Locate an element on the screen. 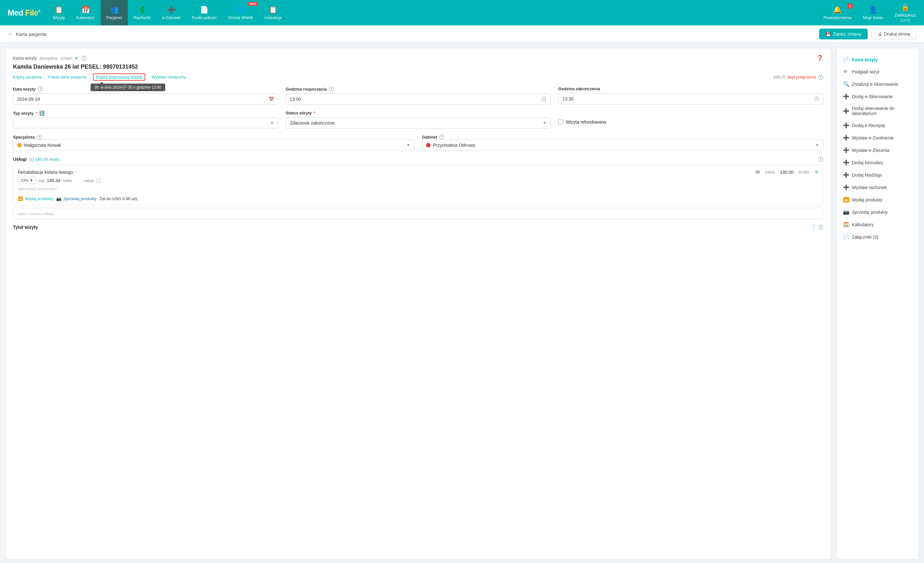 Image resolution: width=924 pixels, height=563 pixels. edit-patient-link: Edytuj pacjenta is located at coordinates (27, 77).